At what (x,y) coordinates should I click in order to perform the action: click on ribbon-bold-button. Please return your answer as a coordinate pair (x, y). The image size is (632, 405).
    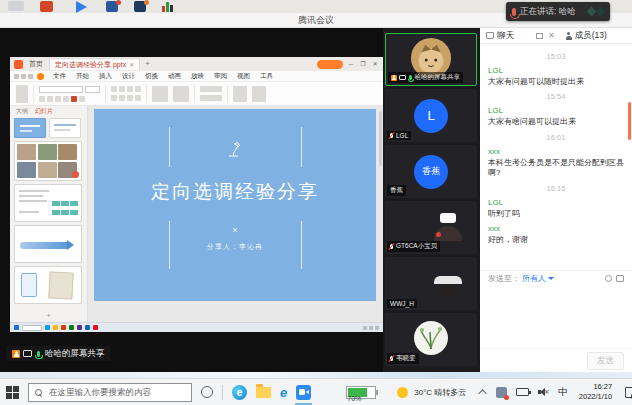
    Looking at the image, I should click on (42, 99).